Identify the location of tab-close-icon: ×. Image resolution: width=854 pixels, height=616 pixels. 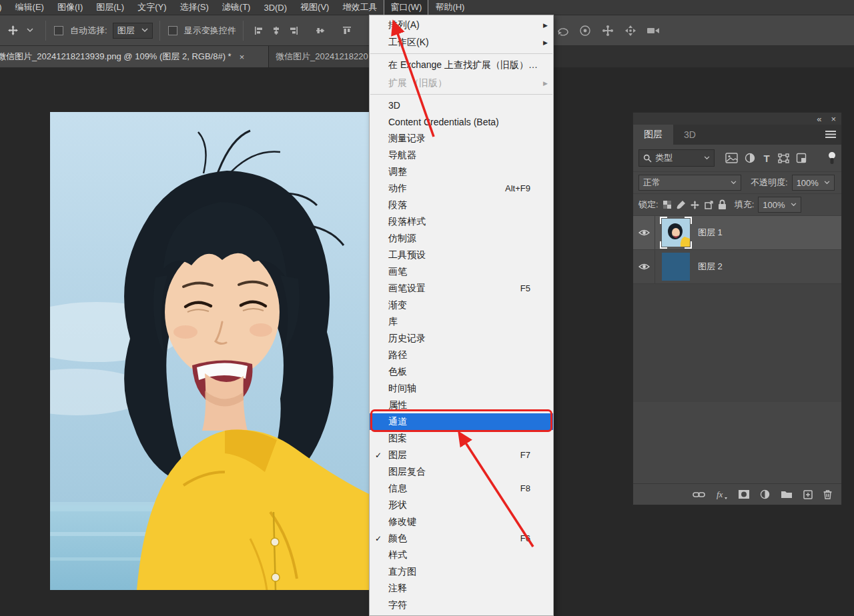
(242, 57).